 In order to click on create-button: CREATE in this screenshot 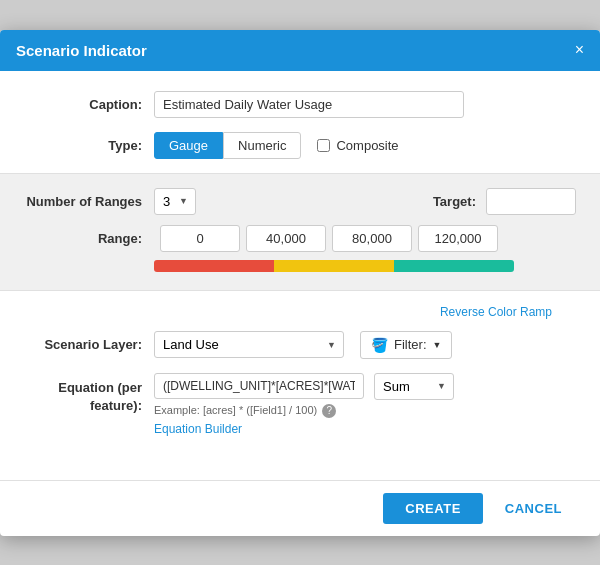, I will do `click(432, 508)`.